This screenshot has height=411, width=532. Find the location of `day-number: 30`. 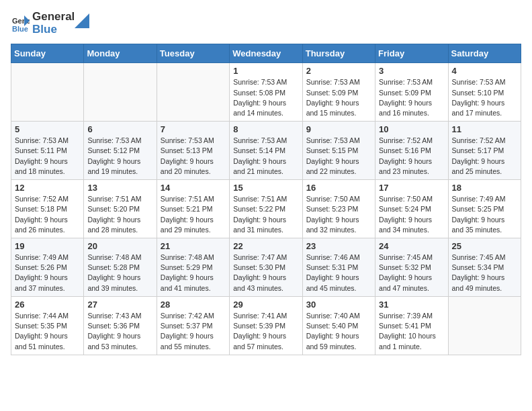

day-number: 30 is located at coordinates (339, 305).